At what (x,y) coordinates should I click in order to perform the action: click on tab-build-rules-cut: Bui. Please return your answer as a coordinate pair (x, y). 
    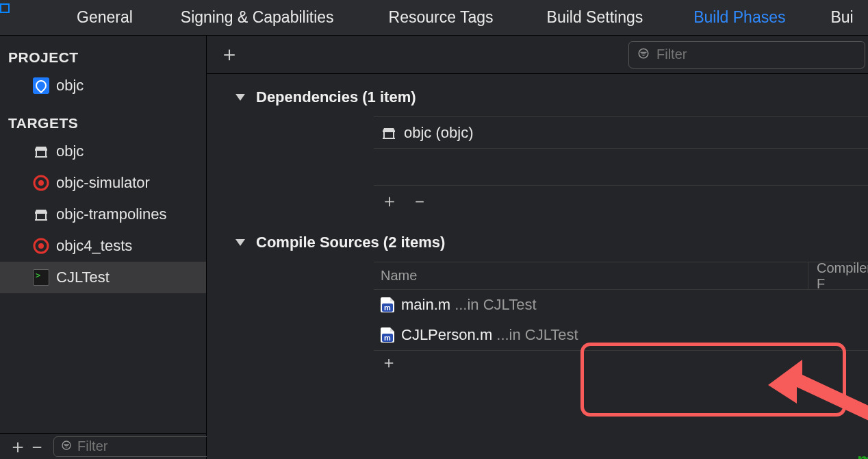
    Looking at the image, I should click on (831, 18).